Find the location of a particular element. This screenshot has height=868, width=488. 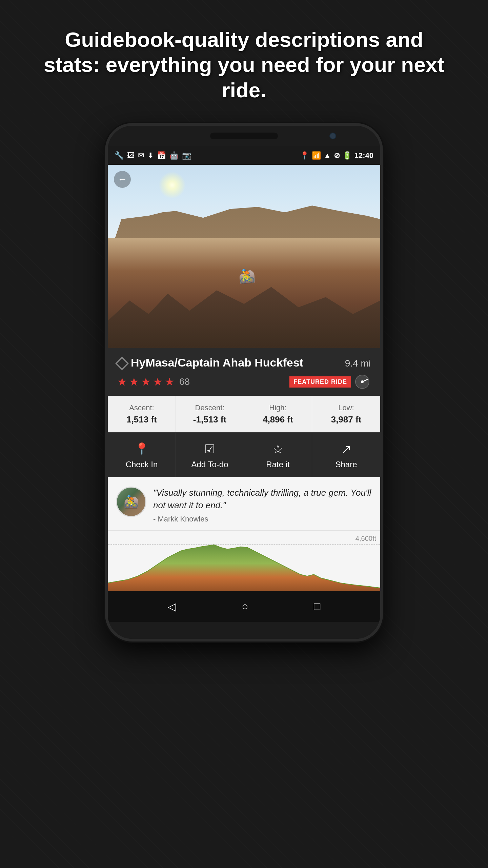

reviewer-avatar: 🚵 is located at coordinates (131, 502).